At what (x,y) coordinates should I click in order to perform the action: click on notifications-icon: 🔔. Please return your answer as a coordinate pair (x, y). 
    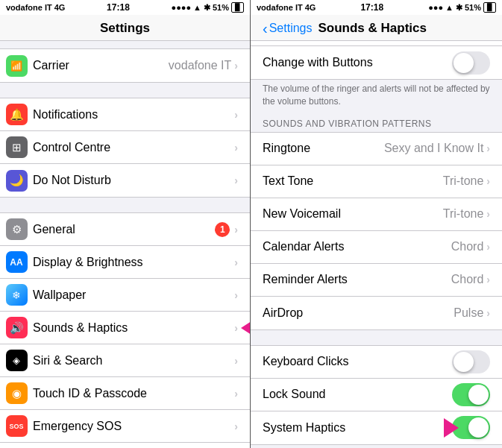
    Looking at the image, I should click on (16, 115).